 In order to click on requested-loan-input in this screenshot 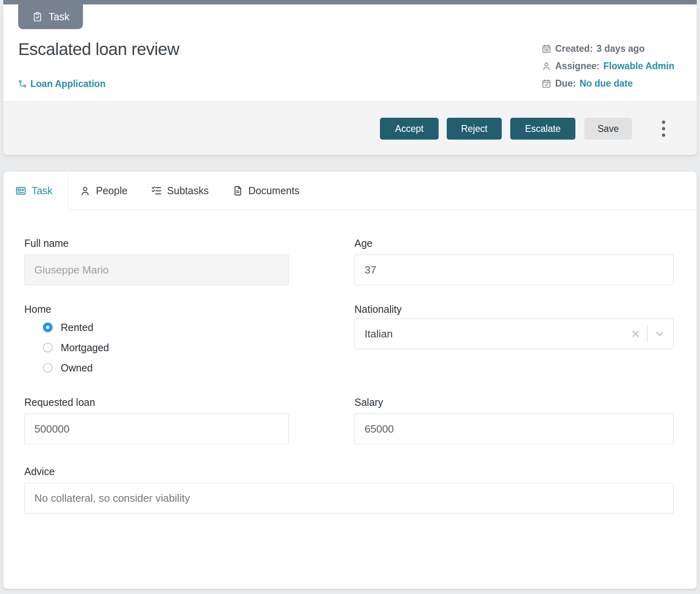, I will do `click(157, 429)`.